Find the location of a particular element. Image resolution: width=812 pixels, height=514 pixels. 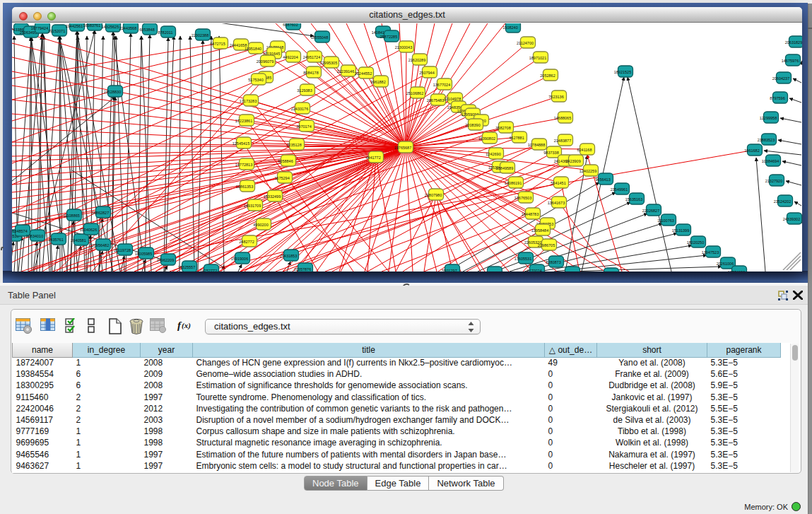

svg-text: 2507944 is located at coordinates (427, 73).